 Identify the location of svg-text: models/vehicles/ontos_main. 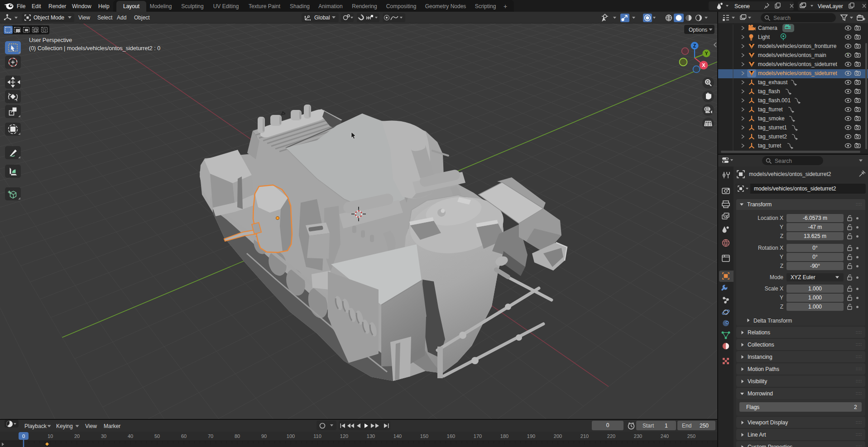
(792, 55).